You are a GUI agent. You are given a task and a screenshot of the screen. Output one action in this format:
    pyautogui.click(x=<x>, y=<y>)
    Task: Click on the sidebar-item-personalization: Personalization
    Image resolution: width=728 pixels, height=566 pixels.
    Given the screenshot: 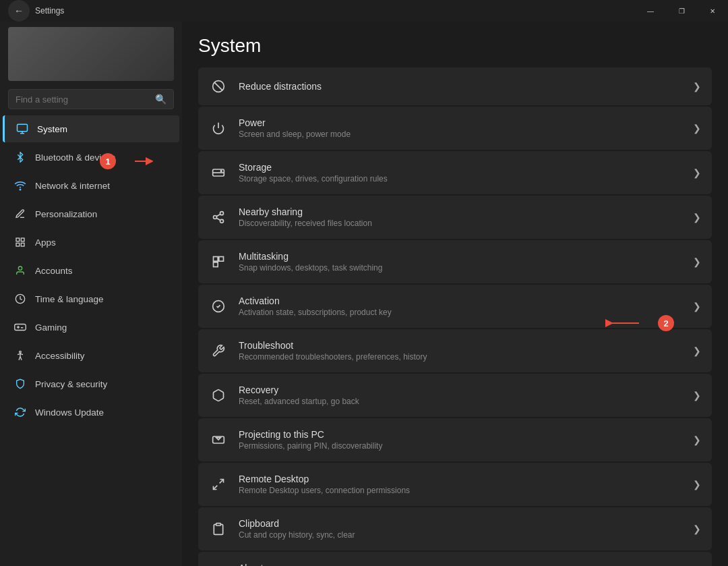 What is the action you would take?
    pyautogui.click(x=91, y=214)
    